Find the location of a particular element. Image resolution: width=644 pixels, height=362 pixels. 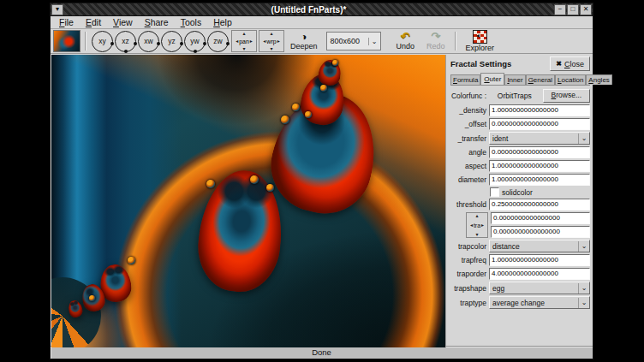

angle-field: 0.0000000000000000 is located at coordinates (540, 152).